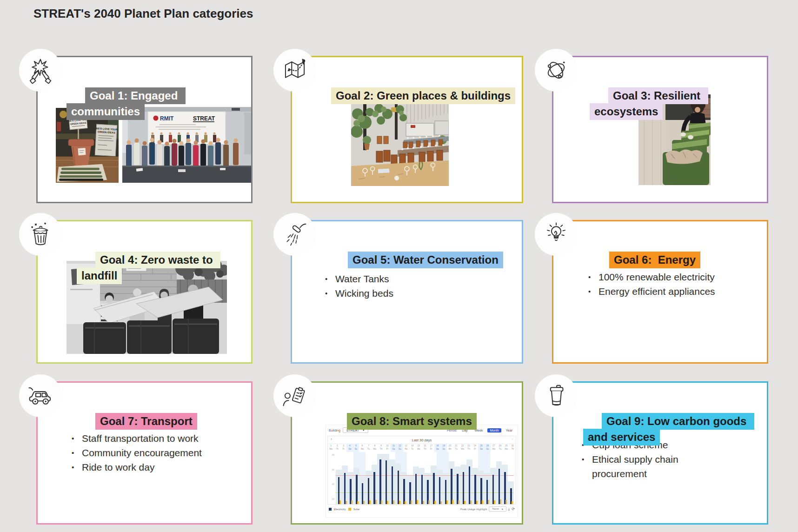  What do you see at coordinates (330, 509) in the screenshot?
I see `electricity-legend-swatch` at bounding box center [330, 509].